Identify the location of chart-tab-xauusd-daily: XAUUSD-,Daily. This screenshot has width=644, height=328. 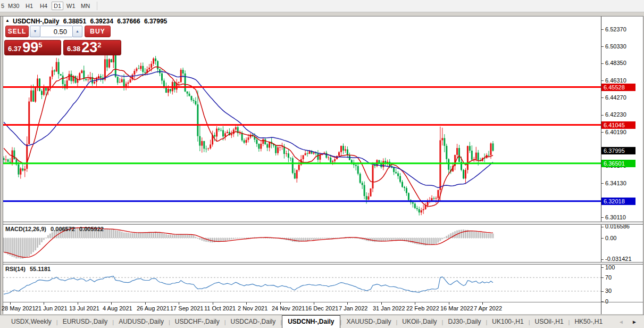
(369, 322).